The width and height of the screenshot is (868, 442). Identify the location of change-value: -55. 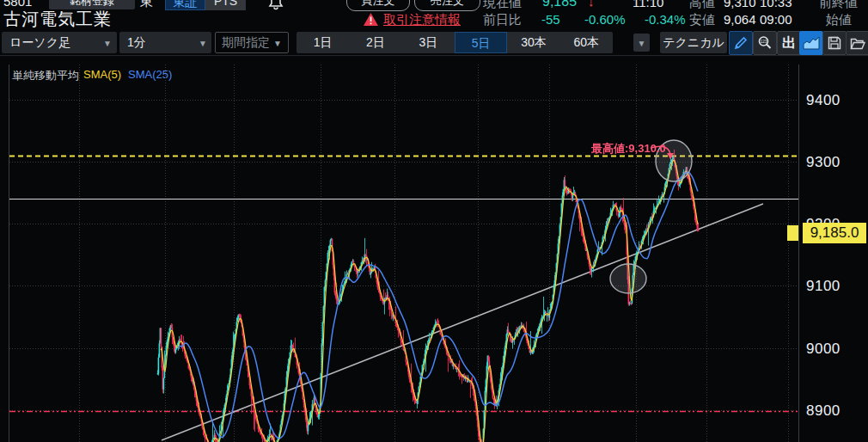
(551, 19).